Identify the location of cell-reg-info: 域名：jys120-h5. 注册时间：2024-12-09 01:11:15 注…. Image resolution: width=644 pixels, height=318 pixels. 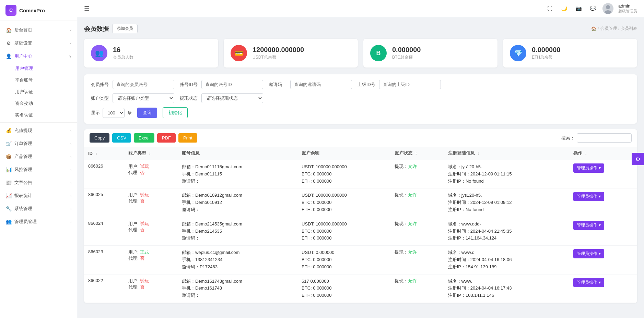
(507, 174).